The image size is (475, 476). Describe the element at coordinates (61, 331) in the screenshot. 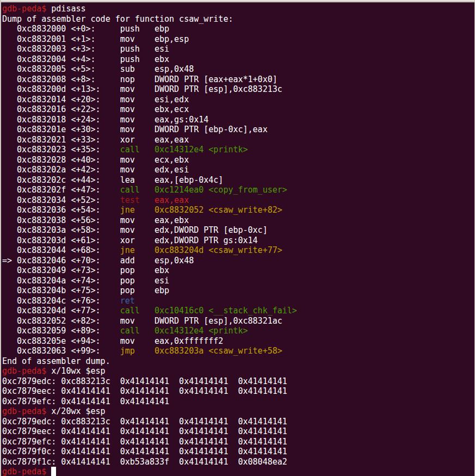

I see `text-segment: 0xc8832059 <+89>:` at that location.